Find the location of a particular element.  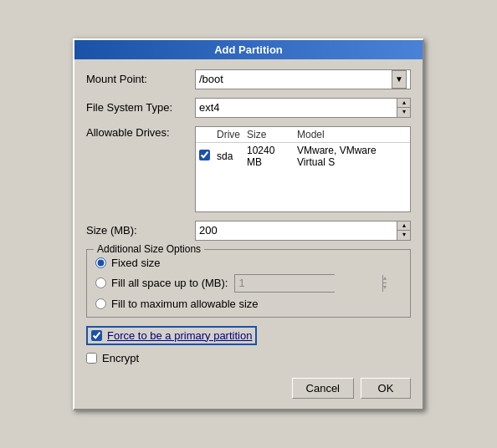

allowable-drives-label: Allowable Drives: is located at coordinates (141, 132).